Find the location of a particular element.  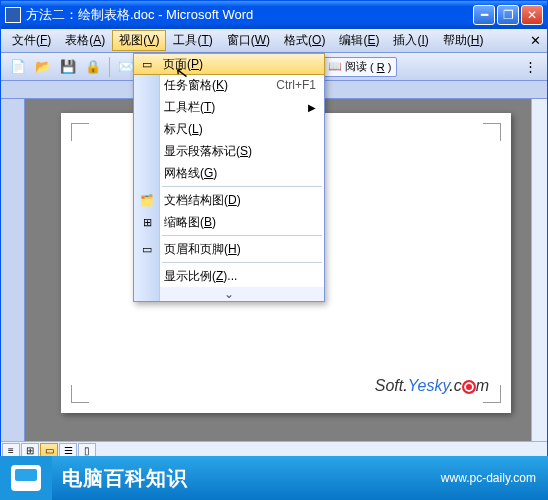

menu-format: 格式(O) is located at coordinates (304, 40).